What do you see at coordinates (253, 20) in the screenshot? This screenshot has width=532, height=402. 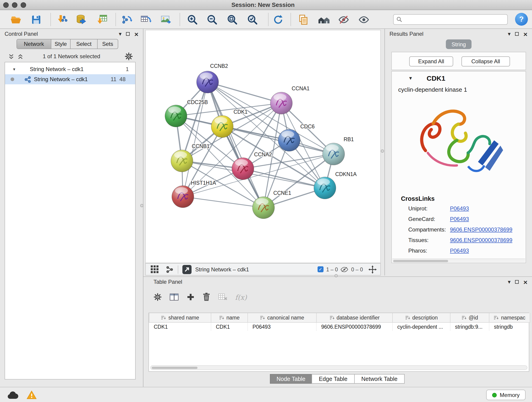 I see `zoom-selected-button` at bounding box center [253, 20].